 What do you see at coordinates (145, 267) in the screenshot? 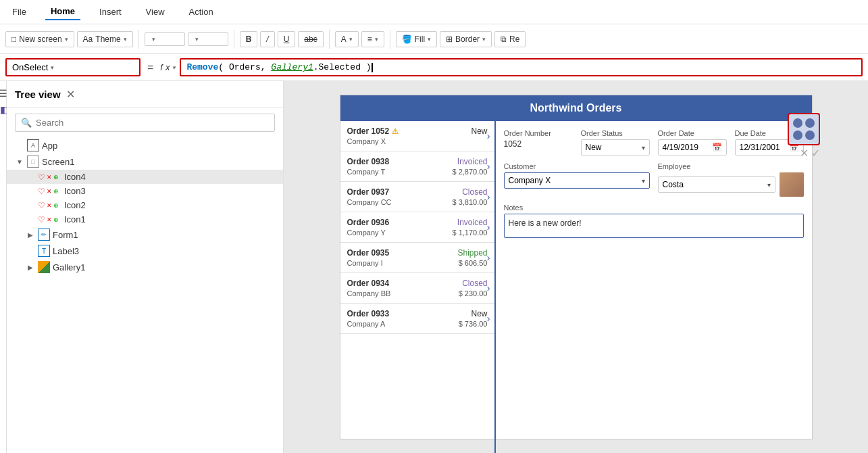
I see `tree-node-gallery1: ▶ Gallery1` at bounding box center [145, 267].